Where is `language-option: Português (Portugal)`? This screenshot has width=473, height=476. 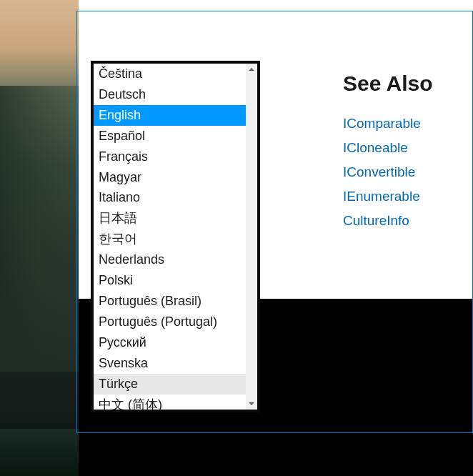 language-option: Português (Portugal) is located at coordinates (170, 322).